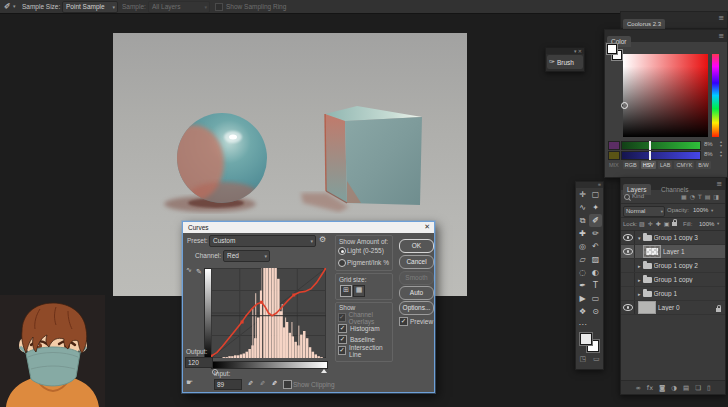  Describe the element at coordinates (262, 241) in the screenshot. I see `preset-dropdown: Custom` at that location.